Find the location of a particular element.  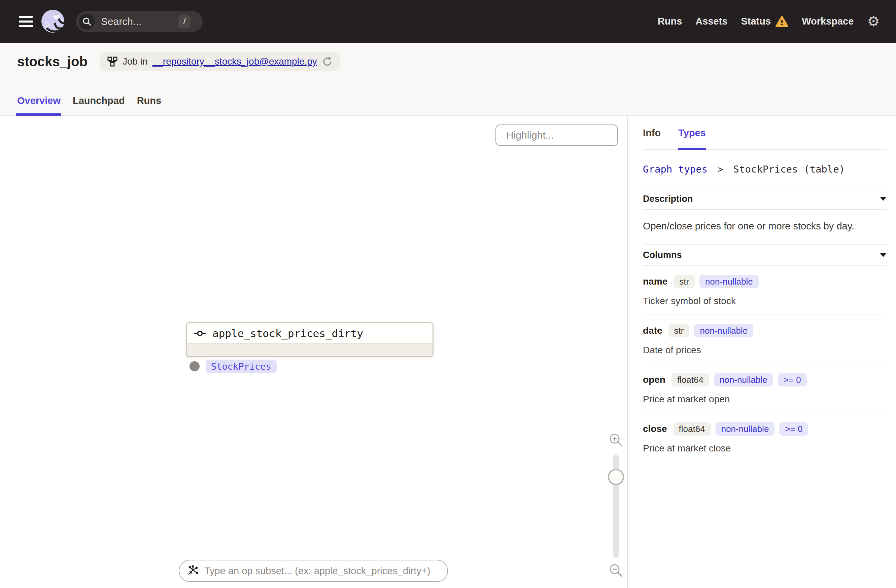

column-row-close: close float64 non-nullable >= 0 Price at… is located at coordinates (765, 438).